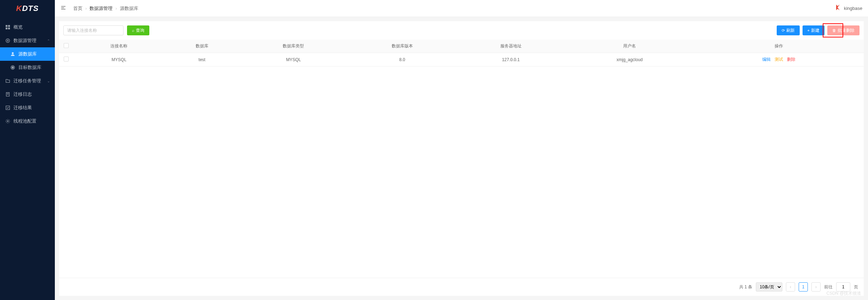  Describe the element at coordinates (63, 8) in the screenshot. I see `menu-toggle-icon` at that location.